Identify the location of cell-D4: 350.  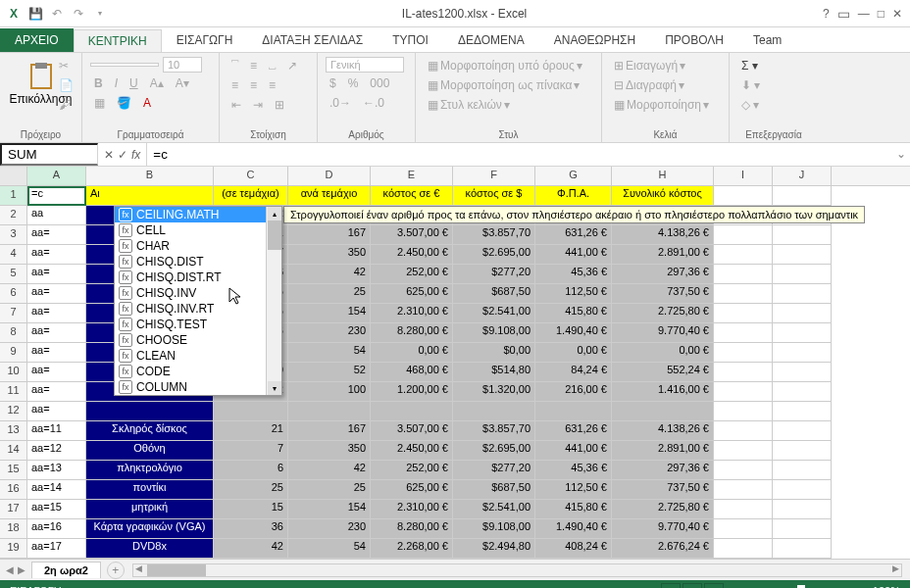
(329, 255).